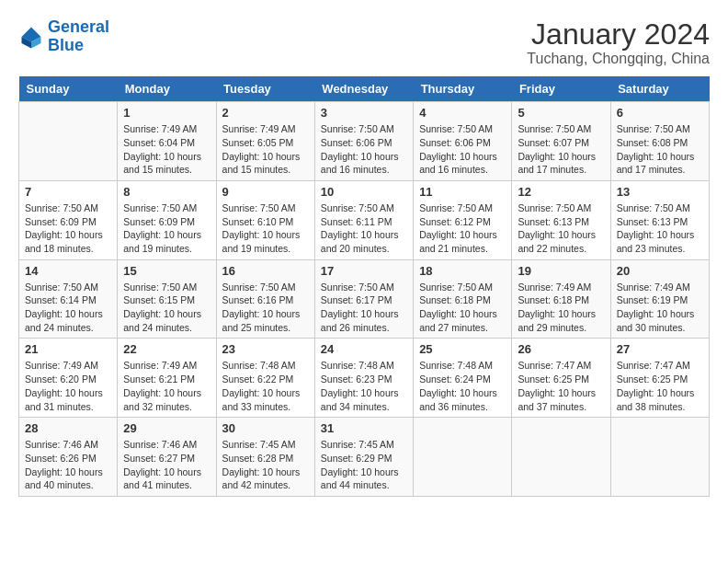 Image resolution: width=728 pixels, height=563 pixels. Describe the element at coordinates (561, 270) in the screenshot. I see `day-number: 19` at that location.